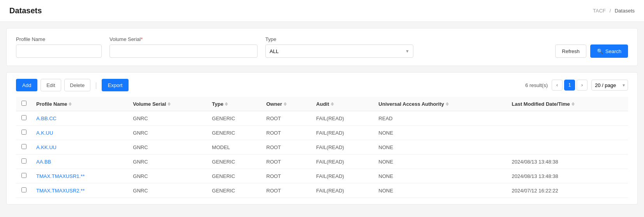 The height and width of the screenshot is (217, 644). What do you see at coordinates (582, 85) in the screenshot?
I see `next-page-button: ›` at bounding box center [582, 85].